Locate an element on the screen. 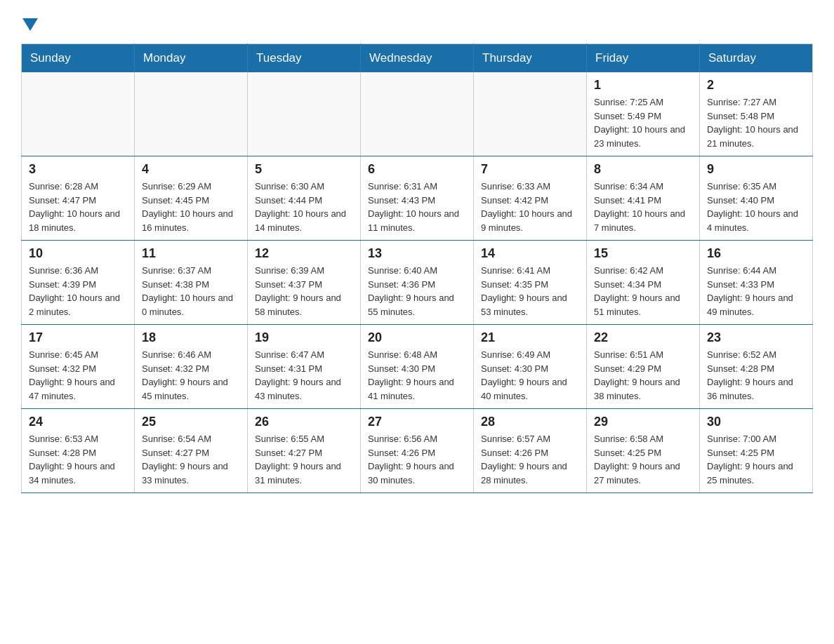 This screenshot has width=834, height=644. calendar-cell: 19Sunrise: 6:47 AM Sunset: 4:31 PM Dayli… is located at coordinates (305, 367).